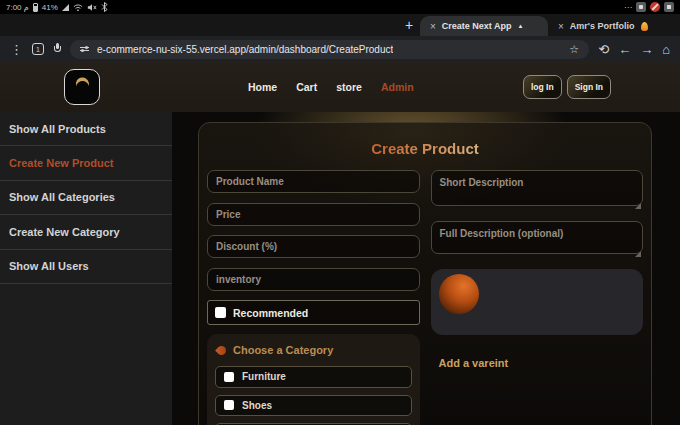  I want to click on forward-icon: →, so click(646, 50).